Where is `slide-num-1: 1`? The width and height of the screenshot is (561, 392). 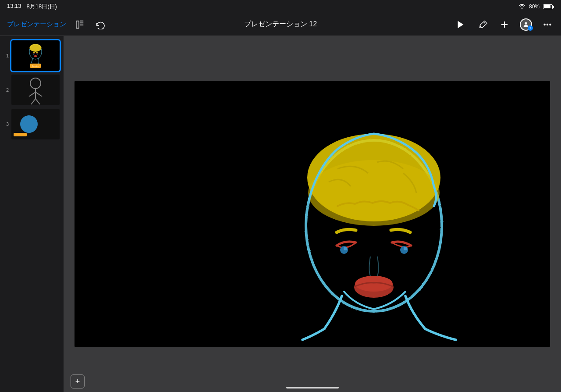
slide-num-1: 1 is located at coordinates (6, 56).